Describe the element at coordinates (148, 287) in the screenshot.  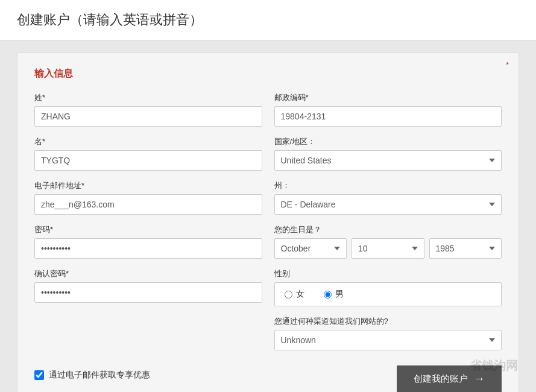
I see `confirm-password-group: 确认密码*` at that location.